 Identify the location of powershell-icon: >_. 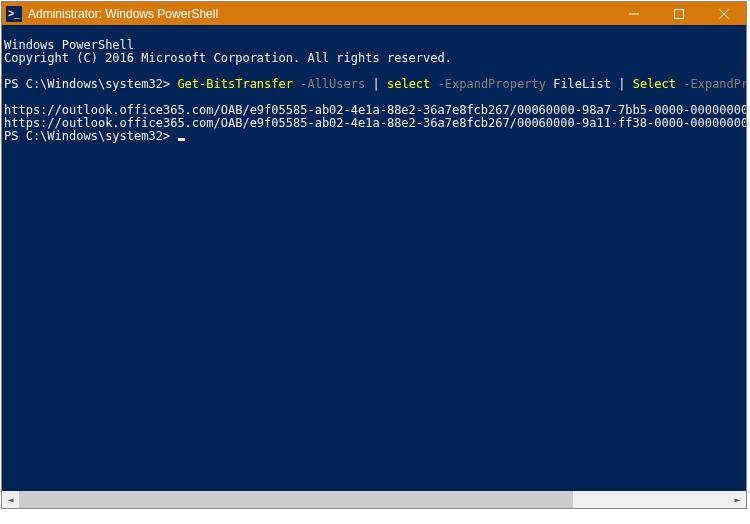
(14, 14).